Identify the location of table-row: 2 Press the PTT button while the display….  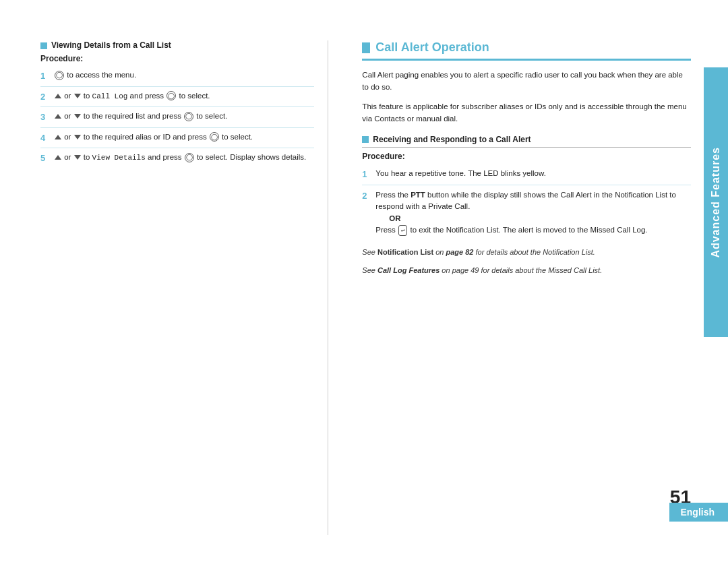
(526, 213).